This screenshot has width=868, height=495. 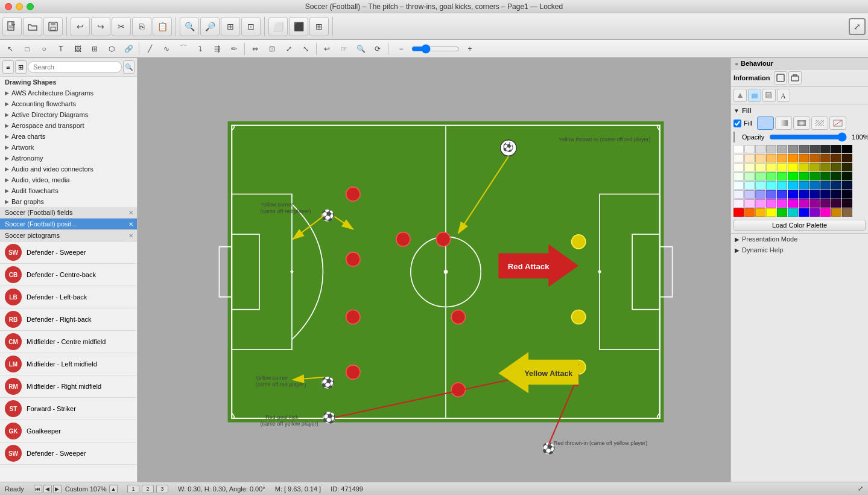 What do you see at coordinates (8, 7) in the screenshot?
I see `close-button` at bounding box center [8, 7].